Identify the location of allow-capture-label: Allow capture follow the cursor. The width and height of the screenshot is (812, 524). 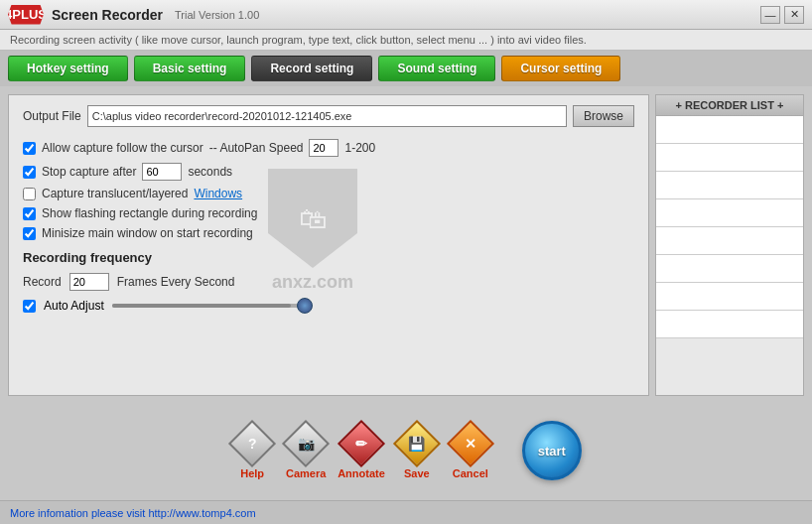
(123, 148).